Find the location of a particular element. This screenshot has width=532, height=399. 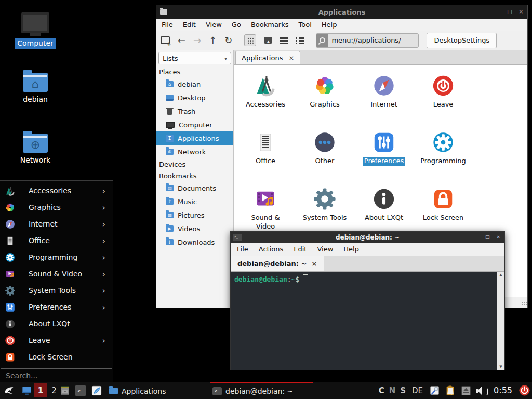

sidebar-item-desktop: Desktop is located at coordinates (195, 98).